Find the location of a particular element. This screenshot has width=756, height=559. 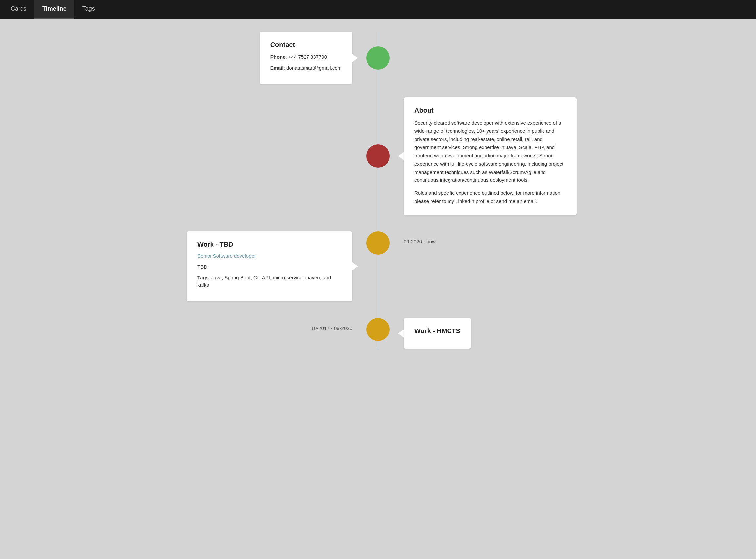

timeline-row-contact: Contact Phone: +44 7527 337790 Email: do… is located at coordinates (378, 58).